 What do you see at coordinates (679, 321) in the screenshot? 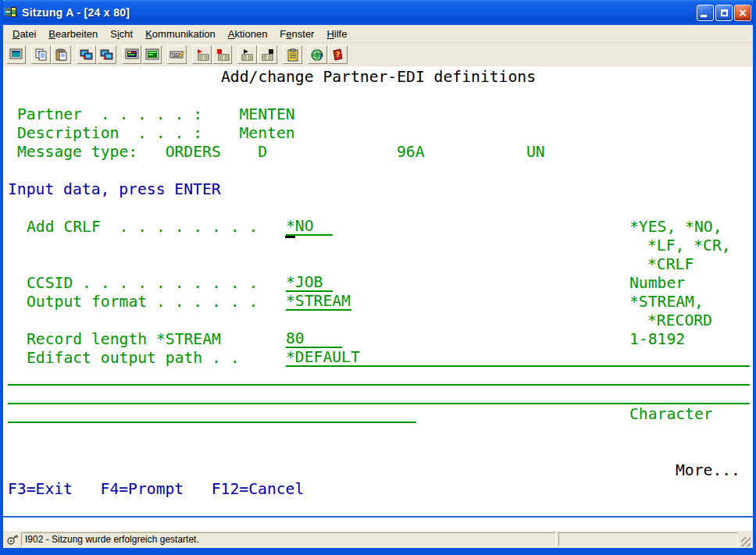
I see `output-format-values-2: *RECORD` at bounding box center [679, 321].